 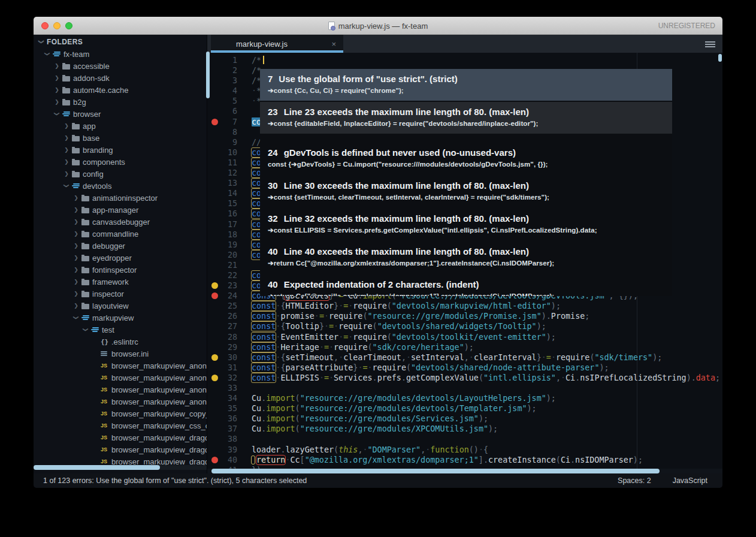 What do you see at coordinates (120, 246) in the screenshot?
I see `tree-row-debugger: ❯debugger` at bounding box center [120, 246].